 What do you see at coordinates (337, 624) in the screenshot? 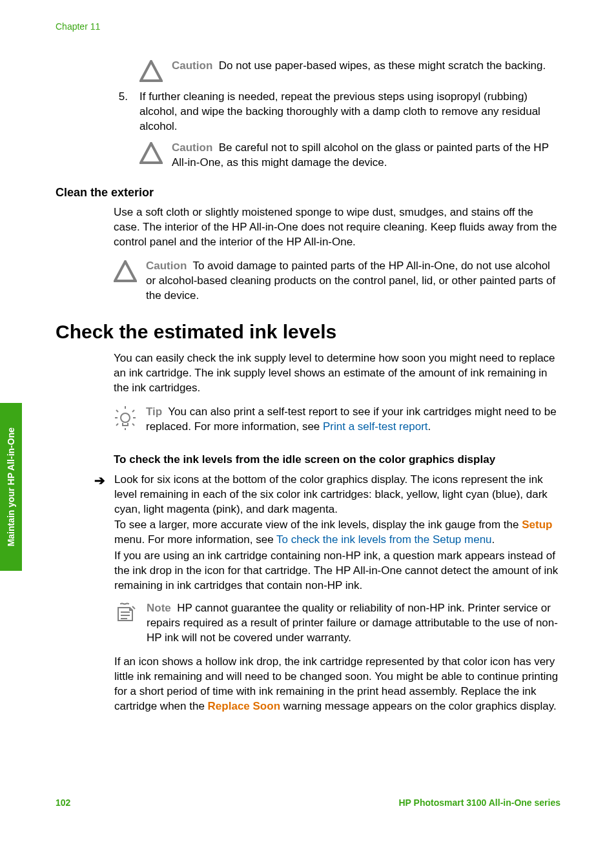
I see `note-box: Note HP cannot guarantee the quality or …` at bounding box center [337, 624].